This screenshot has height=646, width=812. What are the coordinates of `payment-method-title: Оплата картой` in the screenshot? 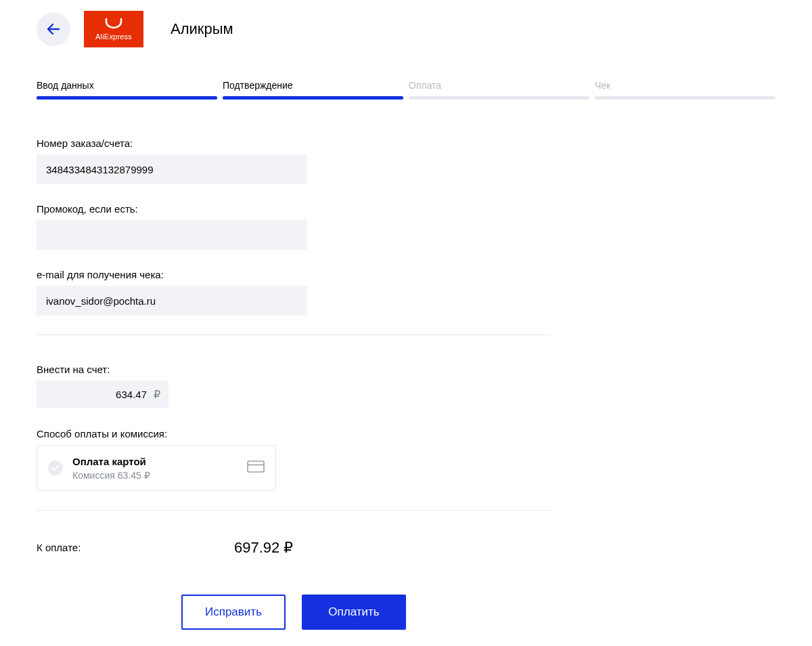 It's located at (155, 462).